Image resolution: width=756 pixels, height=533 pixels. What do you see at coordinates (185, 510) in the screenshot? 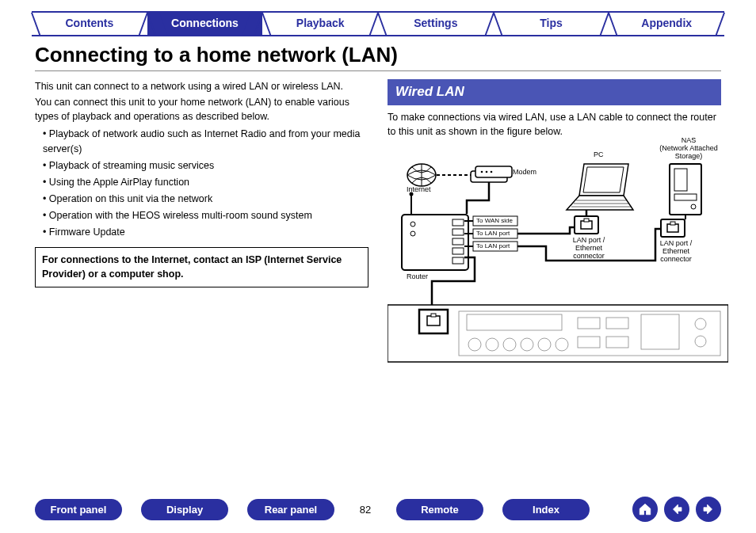
I see `link-display: Display` at bounding box center [185, 510].